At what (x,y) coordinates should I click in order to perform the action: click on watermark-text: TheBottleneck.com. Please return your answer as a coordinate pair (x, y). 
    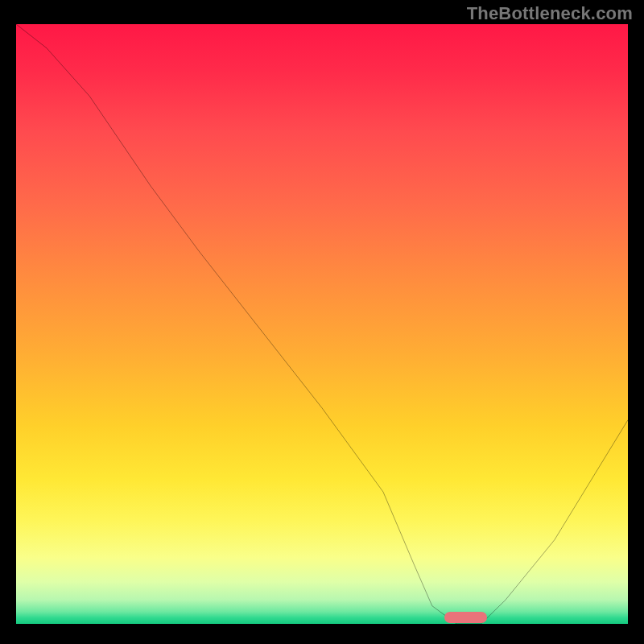
    Looking at the image, I should click on (550, 14).